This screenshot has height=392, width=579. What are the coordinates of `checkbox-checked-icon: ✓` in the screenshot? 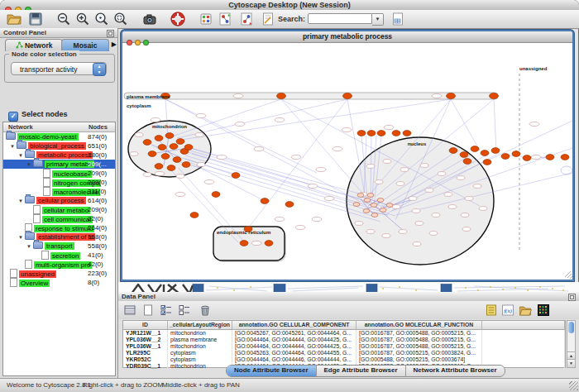 It's located at (13, 117).